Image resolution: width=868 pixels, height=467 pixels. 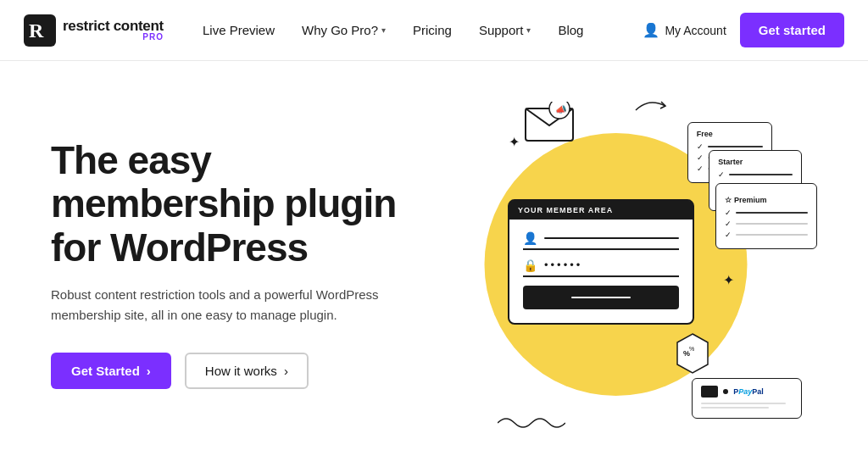 I want to click on payment-icons: PPayPal, so click(x=747, y=392).